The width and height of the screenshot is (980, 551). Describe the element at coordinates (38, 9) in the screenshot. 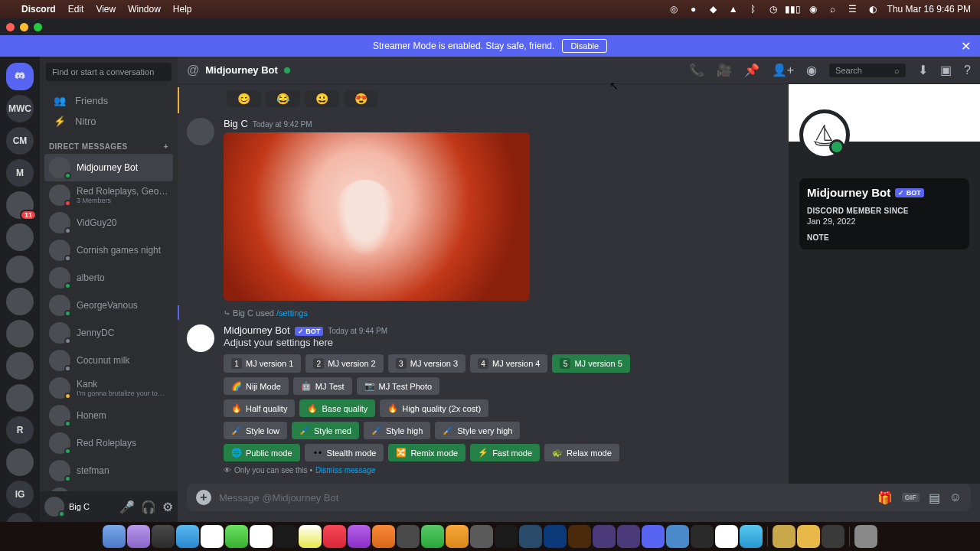

I see `menubar-app-name: Discord` at that location.